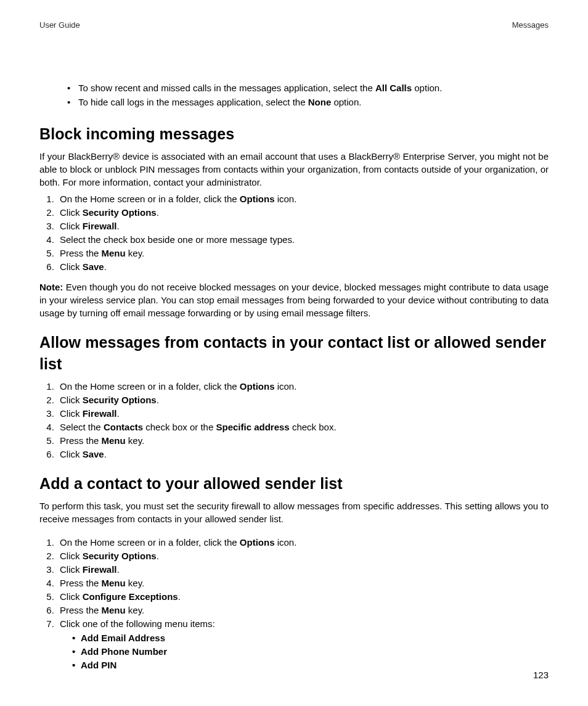  What do you see at coordinates (178, 239) in the screenshot?
I see `text: Select the check box beside one or more …` at bounding box center [178, 239].